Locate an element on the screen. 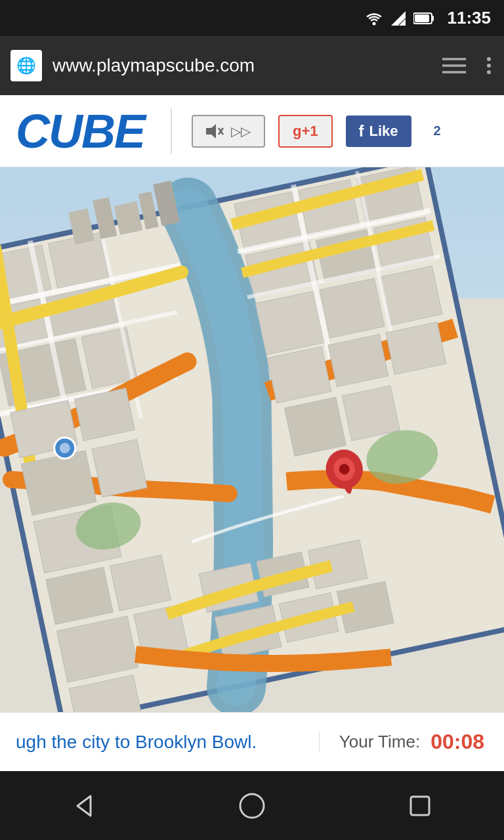  recents-button is located at coordinates (420, 806).